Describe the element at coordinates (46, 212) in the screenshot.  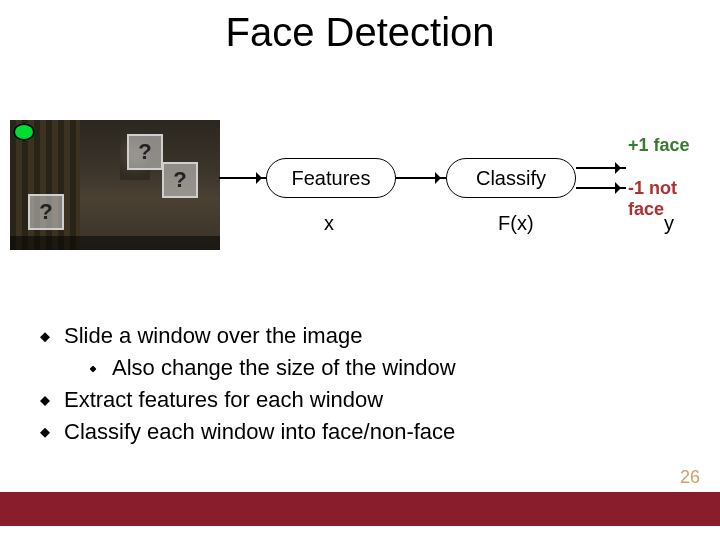
I see `sliding-window-3: ?` at that location.